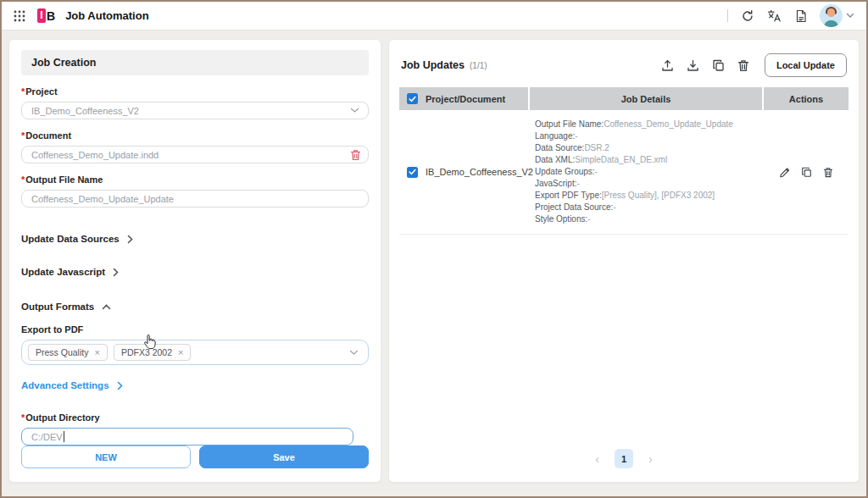  Describe the element at coordinates (837, 15) in the screenshot. I see `user-menu` at that location.